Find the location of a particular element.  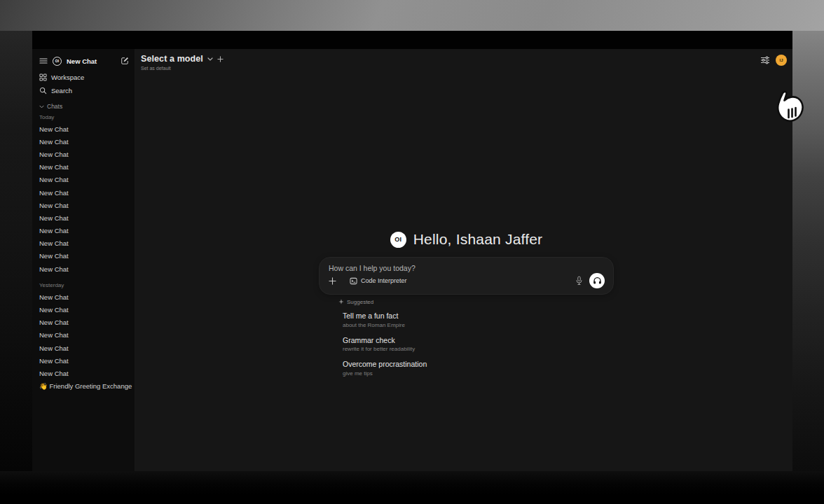

suggestion-subtitle: give me tips is located at coordinates (478, 374).